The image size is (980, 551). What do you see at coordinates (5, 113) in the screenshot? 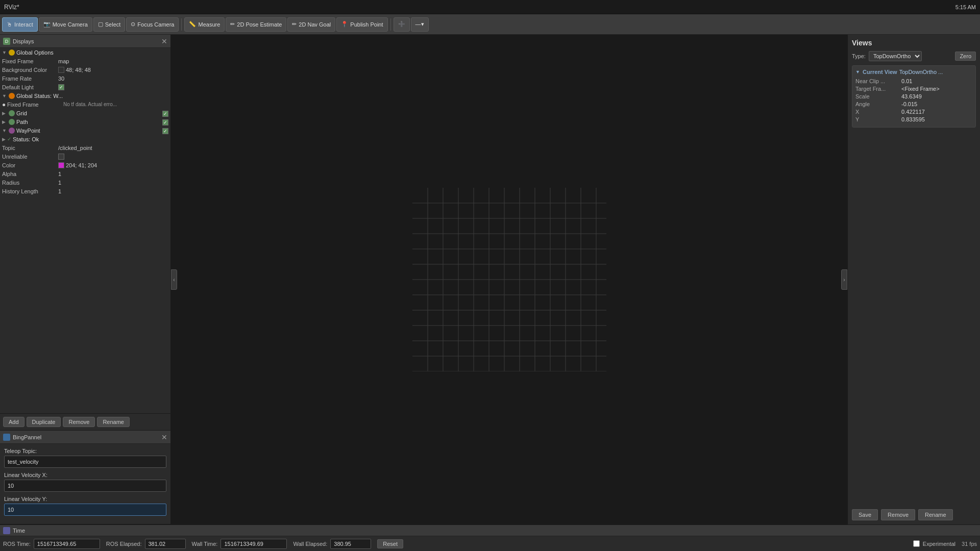
I see `grid-toggle: ▶` at bounding box center [5, 113].